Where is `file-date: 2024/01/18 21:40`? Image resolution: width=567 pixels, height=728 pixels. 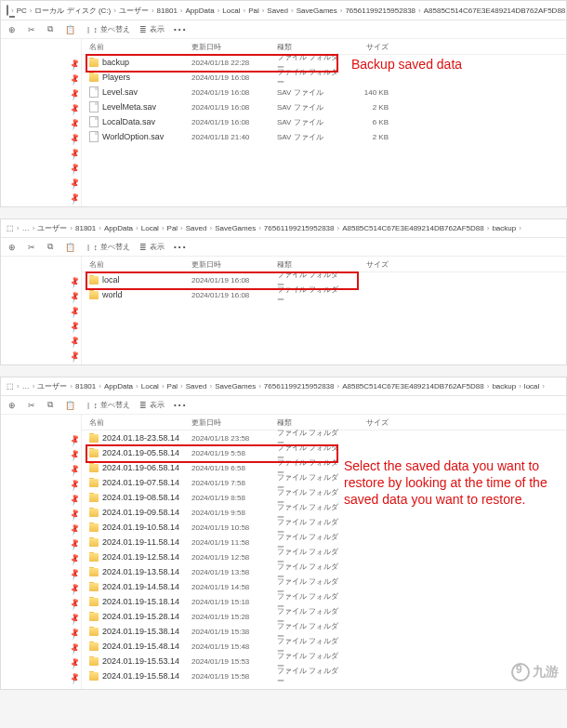 file-date: 2024/01/18 21:40 is located at coordinates (234, 138).